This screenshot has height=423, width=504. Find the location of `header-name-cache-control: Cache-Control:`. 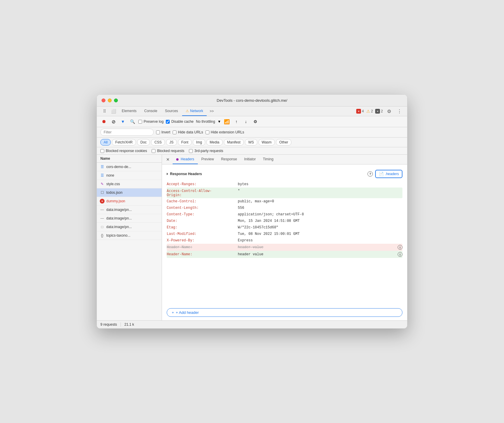

header-name-cache-control: Cache-Control: is located at coordinates (202, 201).